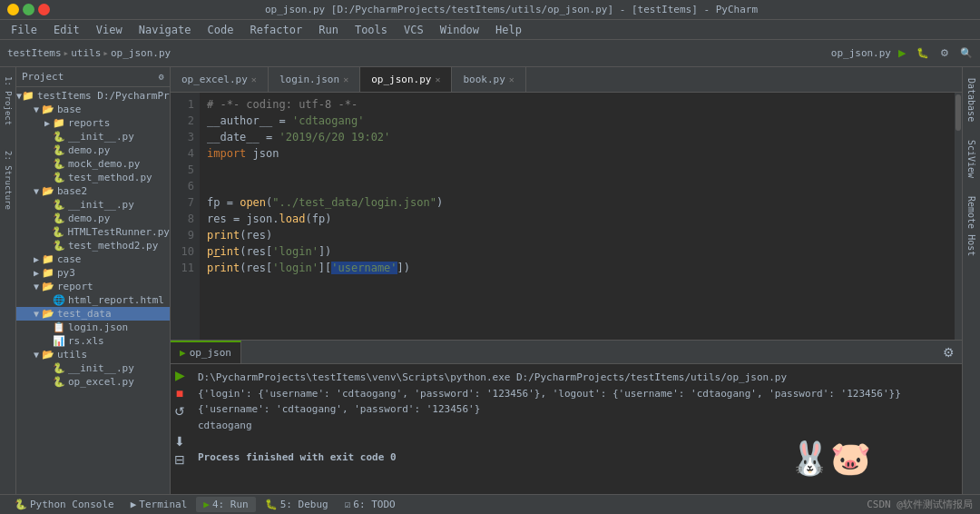  Describe the element at coordinates (93, 245) in the screenshot. I see `tree-item-base2-test2: 🐍 test_method2.py` at that location.